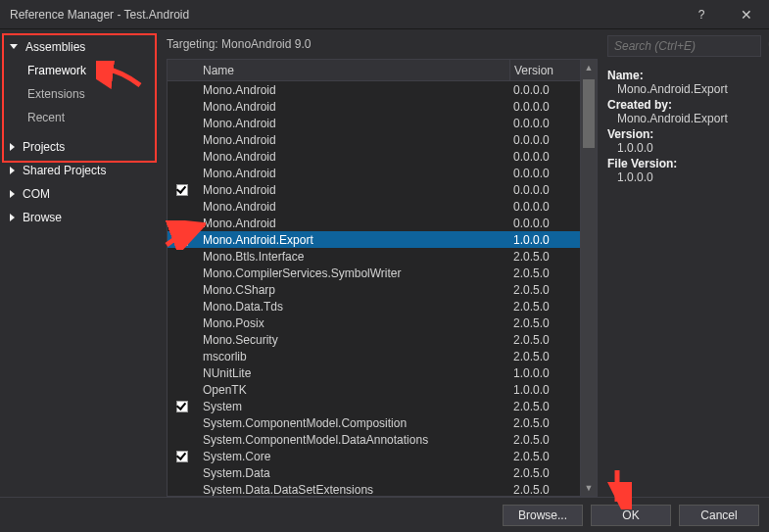 The image size is (769, 532). What do you see at coordinates (79, 147) in the screenshot?
I see `sidebar-group-projects: Projects` at bounding box center [79, 147].